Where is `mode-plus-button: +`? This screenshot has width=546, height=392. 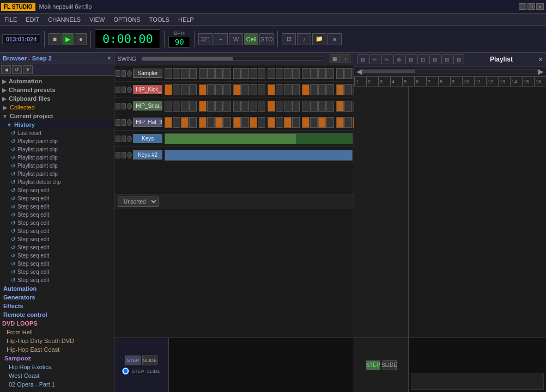 mode-plus-button: + is located at coordinates (221, 39).